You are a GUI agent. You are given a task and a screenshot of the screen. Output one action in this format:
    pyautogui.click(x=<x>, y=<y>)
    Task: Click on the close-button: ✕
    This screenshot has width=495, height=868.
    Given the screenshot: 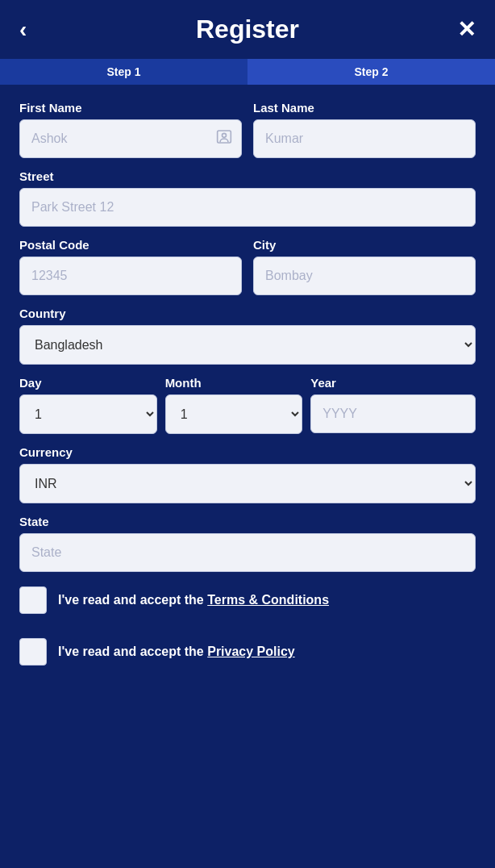 What is the action you would take?
    pyautogui.click(x=466, y=29)
    